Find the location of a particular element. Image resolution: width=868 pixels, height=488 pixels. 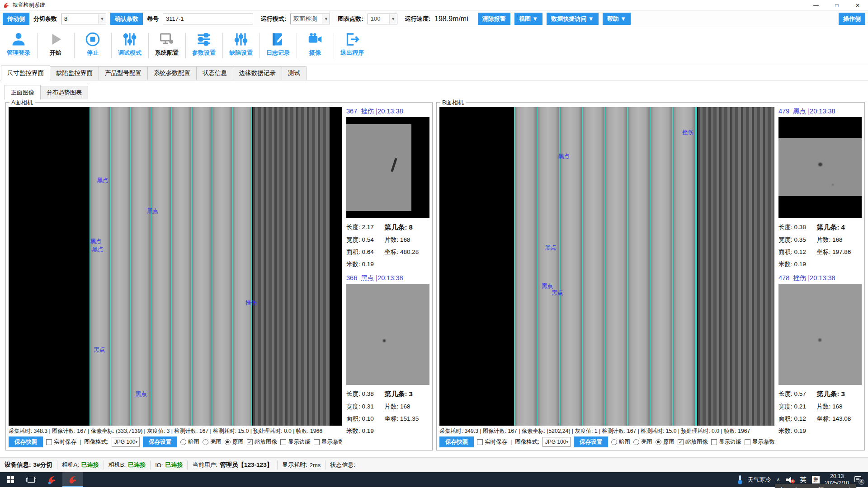

clear-alarm-button: 清除报警 is located at coordinates (494, 19).